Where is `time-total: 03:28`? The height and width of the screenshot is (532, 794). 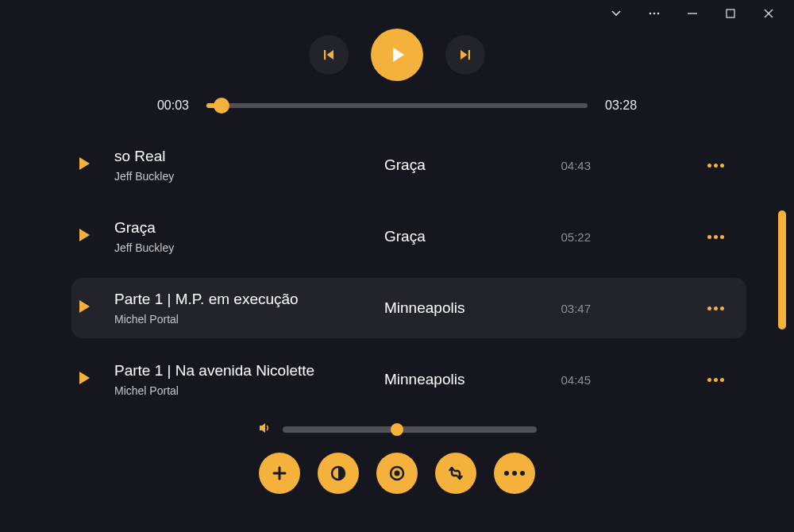
time-total: 03:28 is located at coordinates (621, 106).